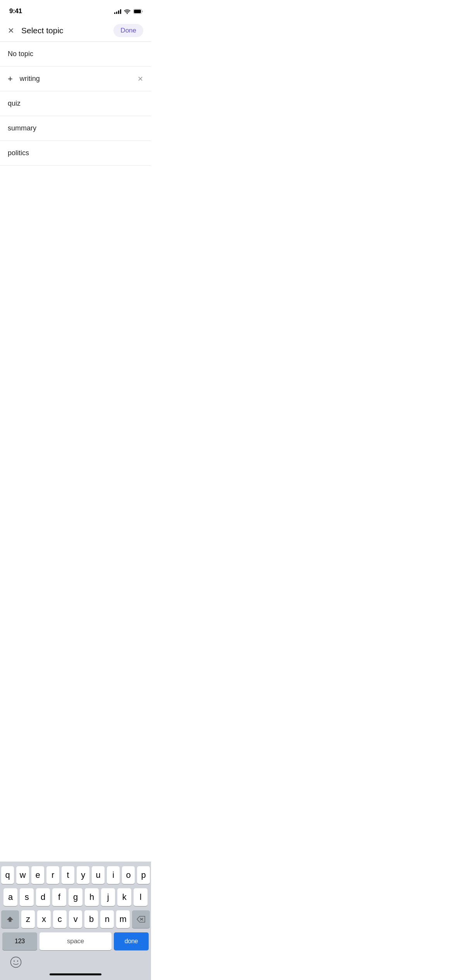  I want to click on topic-list: No topic + writing ✕ quiz summary politi…, so click(76, 104).